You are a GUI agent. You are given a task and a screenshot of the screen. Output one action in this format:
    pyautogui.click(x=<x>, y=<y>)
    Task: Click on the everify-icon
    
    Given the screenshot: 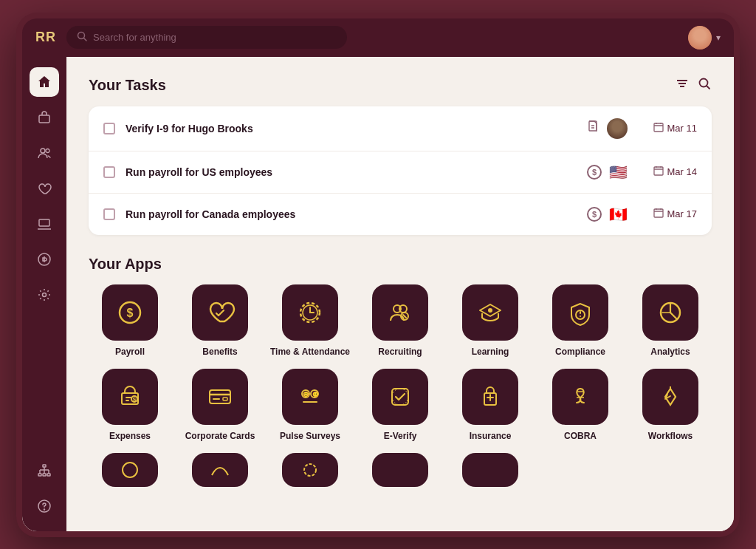 What is the action you would take?
    pyautogui.click(x=400, y=397)
    